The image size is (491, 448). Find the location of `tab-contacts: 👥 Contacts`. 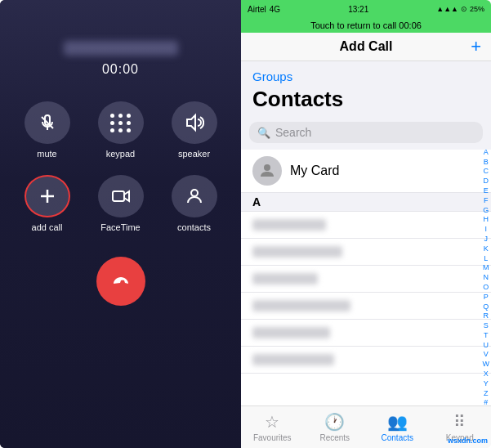

tab-contacts: 👥 Contacts is located at coordinates (397, 427).